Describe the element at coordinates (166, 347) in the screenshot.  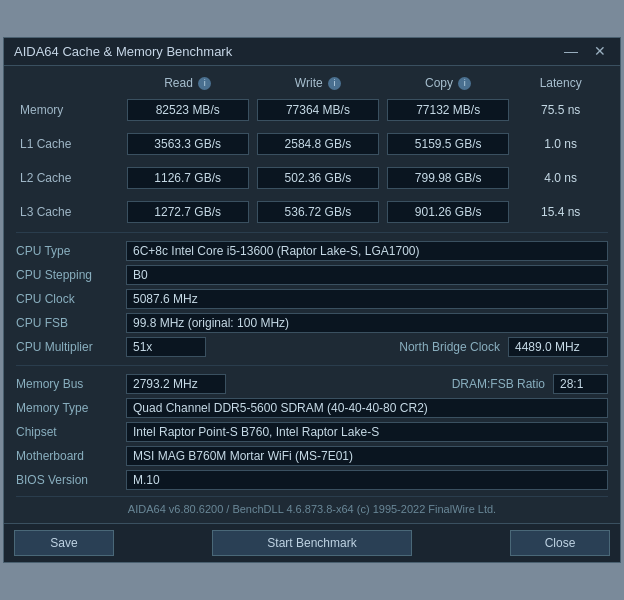
I see `cpu-multiplier-value: 51x` at that location.